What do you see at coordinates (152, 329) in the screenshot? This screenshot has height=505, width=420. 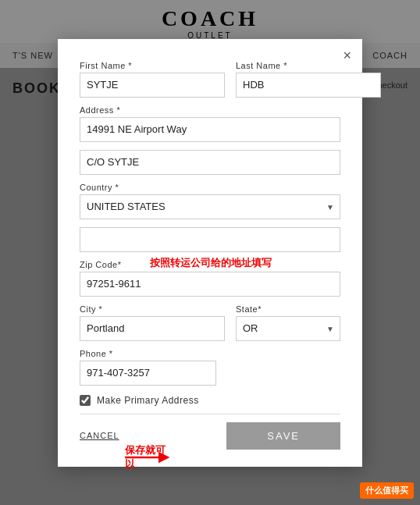 I see `city-input` at bounding box center [152, 329].